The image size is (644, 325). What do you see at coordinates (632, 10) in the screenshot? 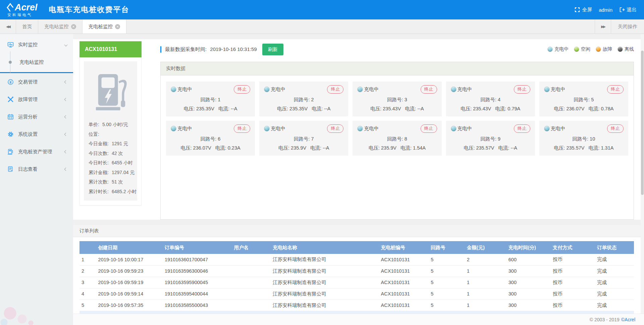
I see `logout-label: 退出` at bounding box center [632, 10].